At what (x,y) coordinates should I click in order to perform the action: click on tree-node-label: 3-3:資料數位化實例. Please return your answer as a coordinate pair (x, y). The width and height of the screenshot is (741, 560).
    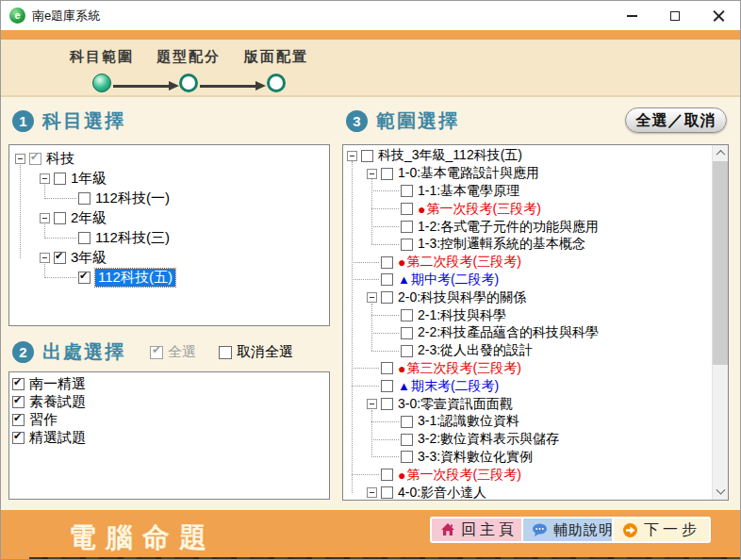
    Looking at the image, I should click on (475, 457).